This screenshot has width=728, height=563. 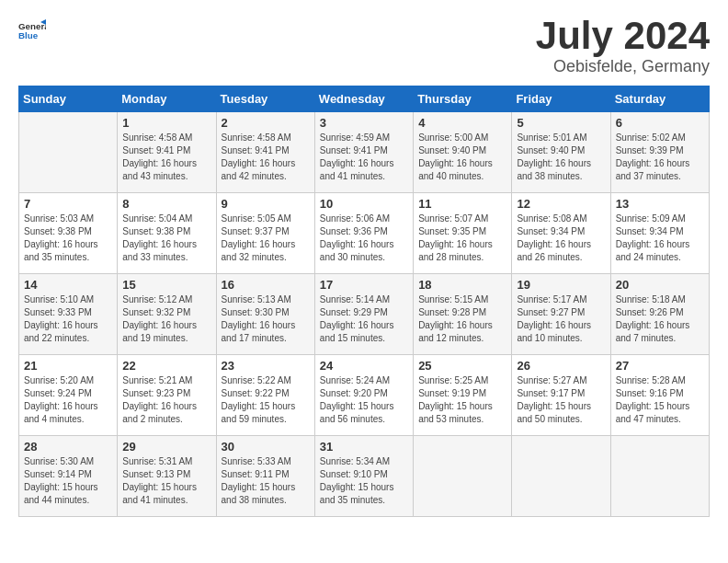 What do you see at coordinates (462, 238) in the screenshot?
I see `day-info: Sunrise: 5:07 AMSunset: 9:35 PMDaylight:…` at bounding box center [462, 238].